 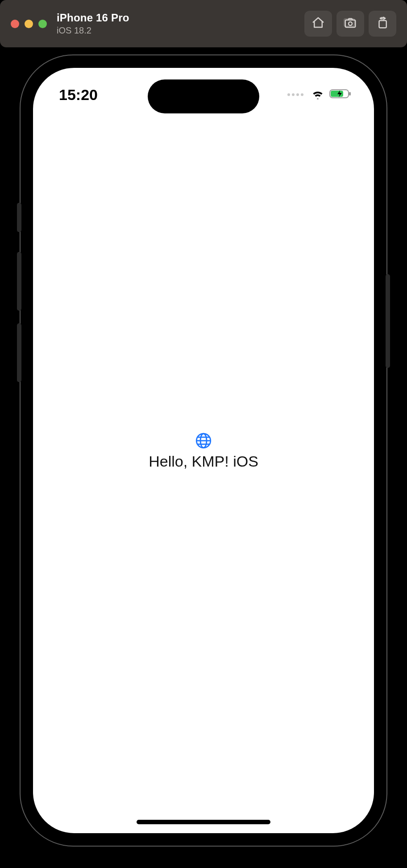 What do you see at coordinates (204, 24) in the screenshot?
I see `simulator-window-chrome: iPhone 16 Pro iOS 18.2` at bounding box center [204, 24].